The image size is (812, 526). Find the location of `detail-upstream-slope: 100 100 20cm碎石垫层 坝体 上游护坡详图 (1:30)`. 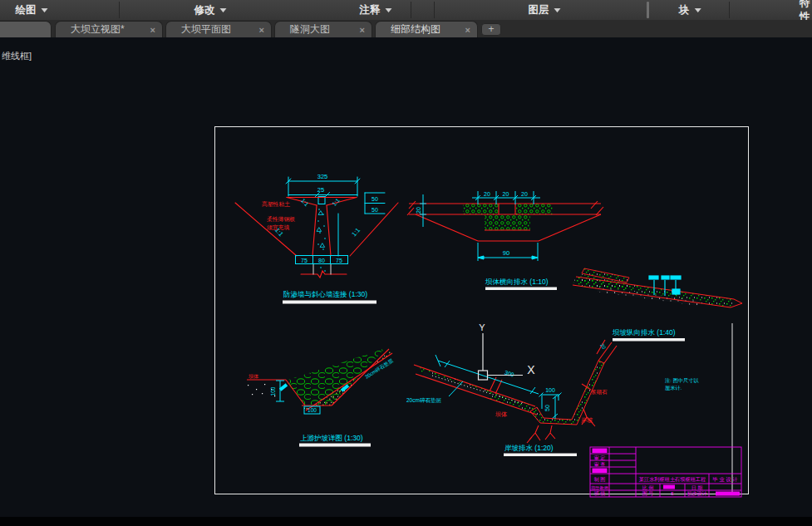

detail-upstream-slope: 100 100 20cm碎石垫层 坝体 上游护坡详图 (1:30) is located at coordinates (321, 397).